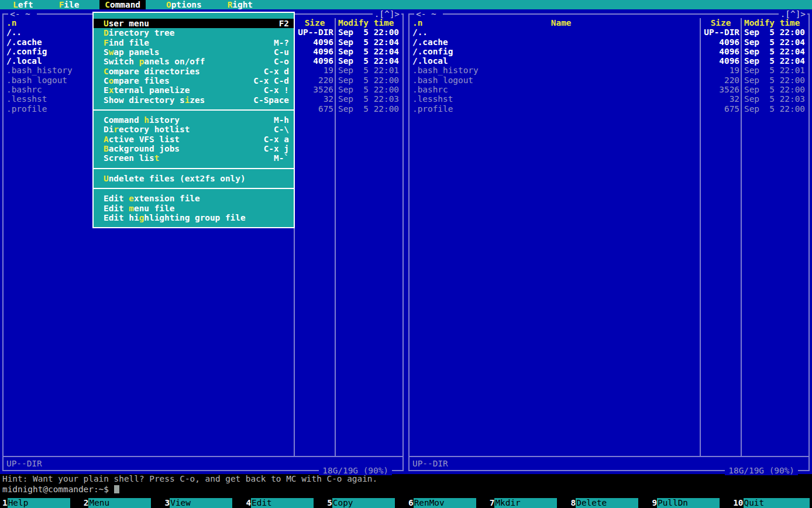 The image size is (812, 508). What do you see at coordinates (240, 5) in the screenshot?
I see `menubar-item-right: Right` at bounding box center [240, 5].